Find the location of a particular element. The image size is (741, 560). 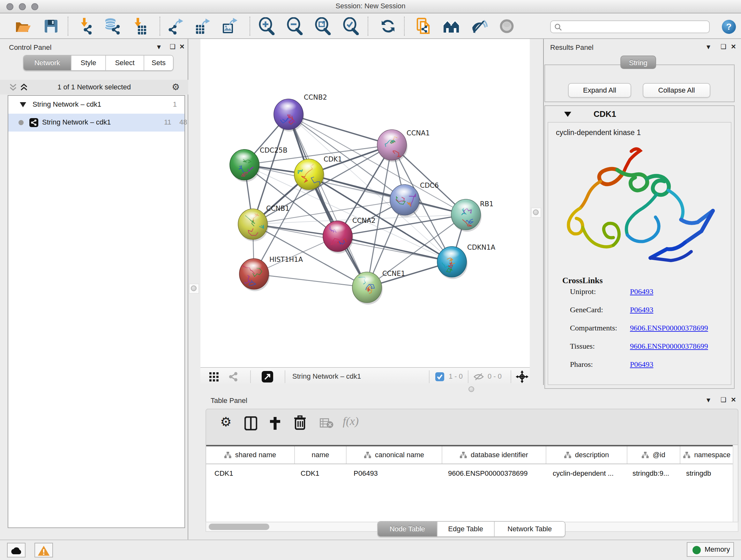

selected-checkbox-icon is located at coordinates (440, 377).